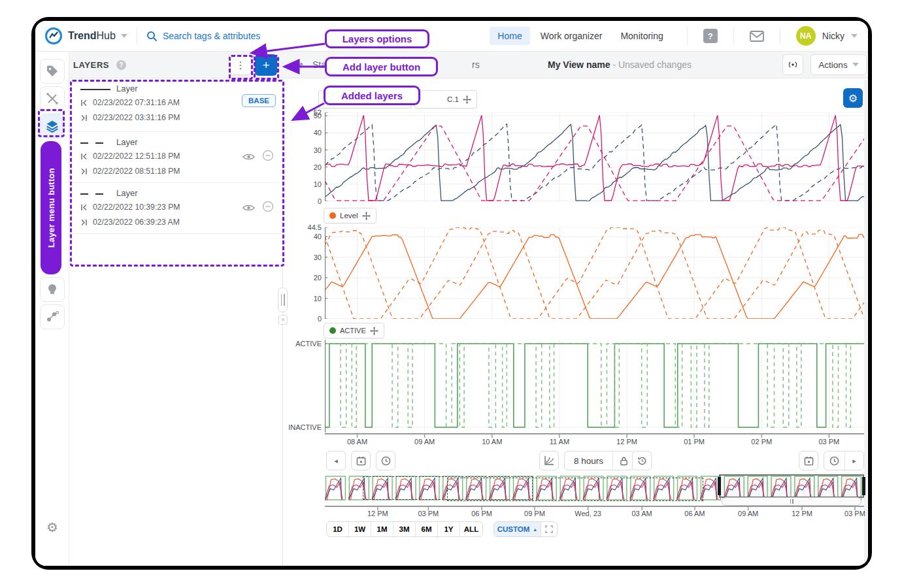  Describe the element at coordinates (571, 36) in the screenshot. I see `nav-tab-work-organizer: Work organizer` at that location.